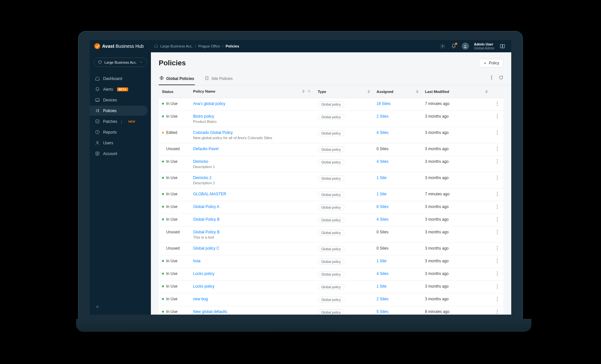 Image resolution: width=601 pixels, height=364 pixels. Describe the element at coordinates (202, 178) in the screenshot. I see `policy-name-link: Demicko 2` at that location.